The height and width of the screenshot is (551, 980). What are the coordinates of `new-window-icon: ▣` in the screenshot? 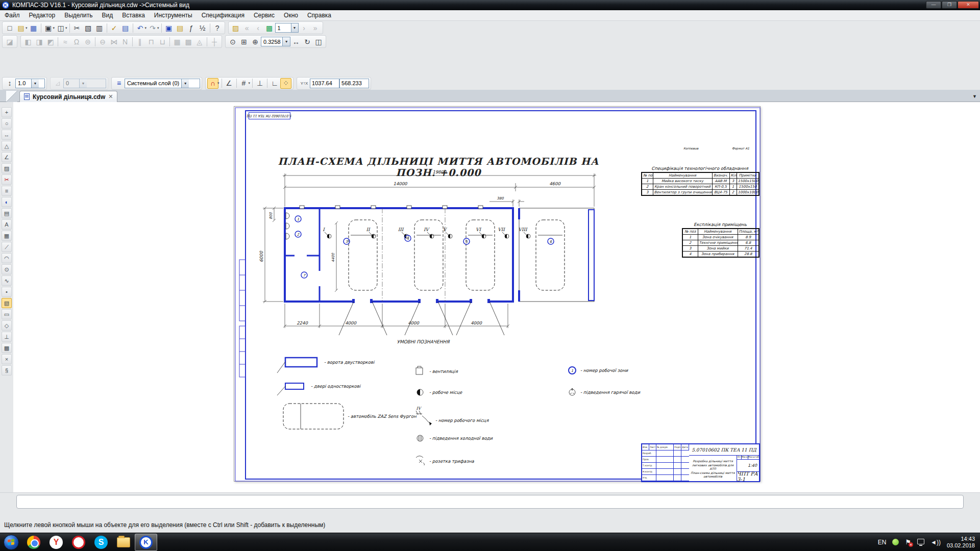 It's located at (169, 28).